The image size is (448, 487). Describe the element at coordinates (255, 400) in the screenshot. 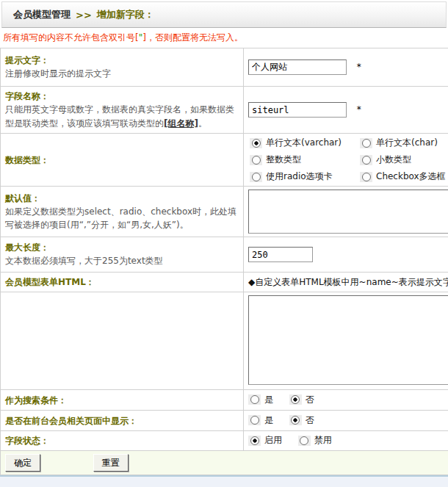

I see `search-yes-radio` at that location.